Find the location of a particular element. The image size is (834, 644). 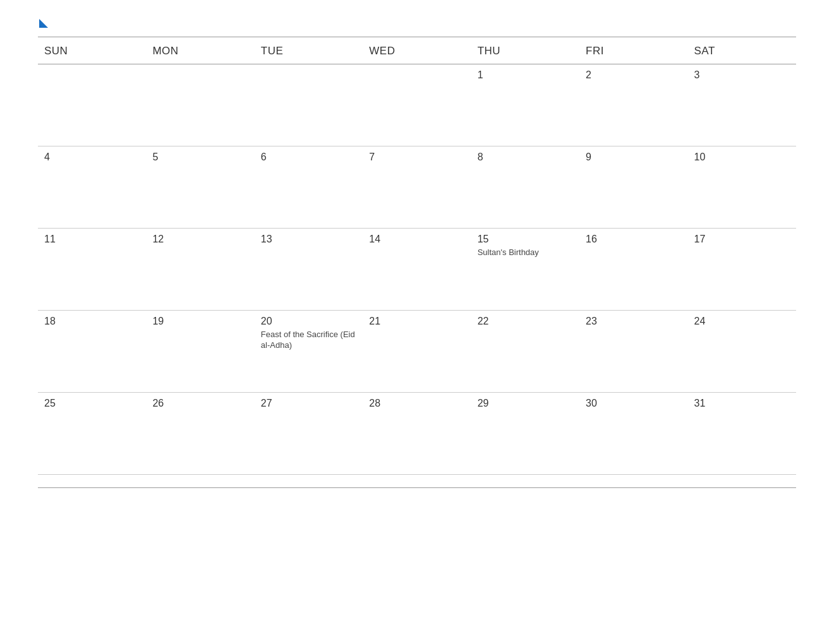

day-number: 14 is located at coordinates (417, 239).